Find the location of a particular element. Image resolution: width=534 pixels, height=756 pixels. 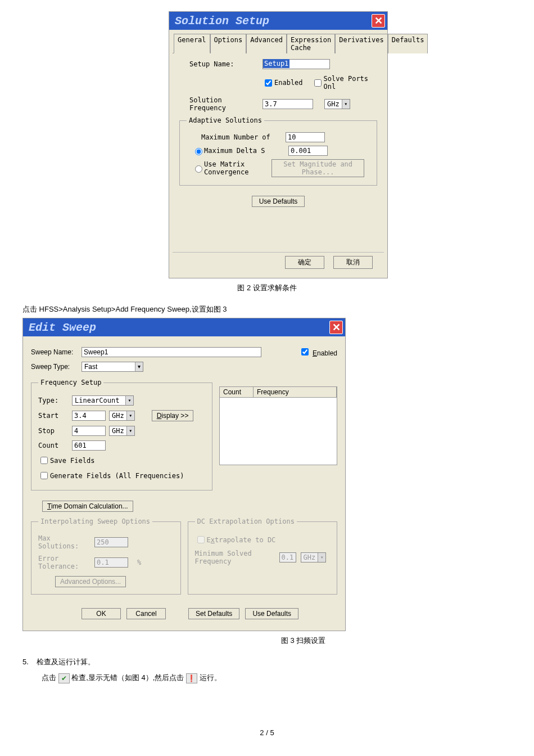

stop-unit: GHz▾ is located at coordinates (122, 431).